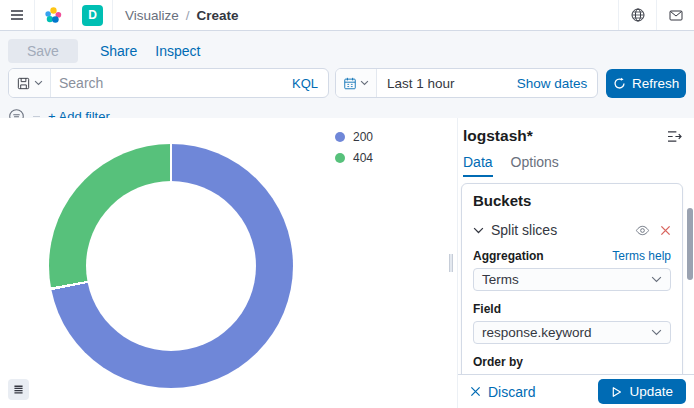 The image size is (694, 408). I want to click on field-field-group: Field response.keyword, so click(572, 323).